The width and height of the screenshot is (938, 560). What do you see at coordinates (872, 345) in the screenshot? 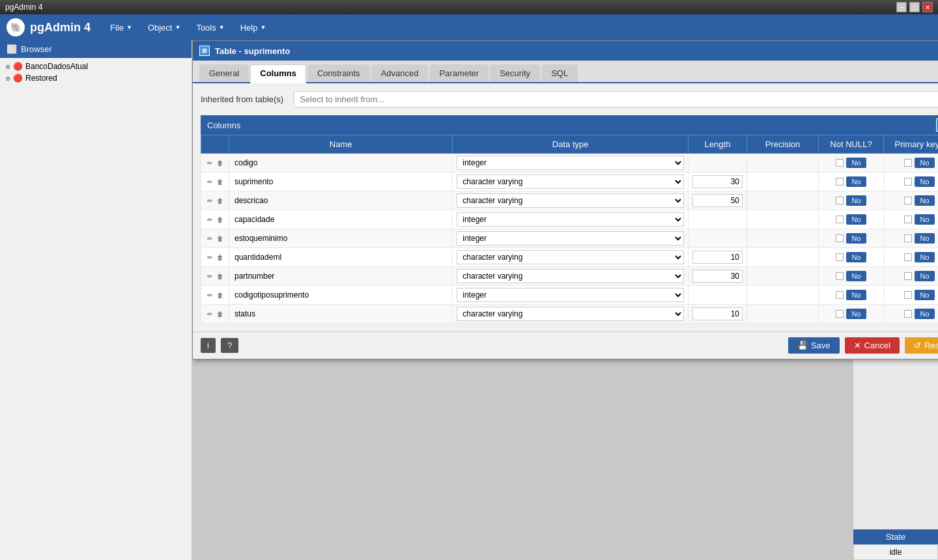
I see `cancel-button: ✕ Cancel` at bounding box center [872, 345].